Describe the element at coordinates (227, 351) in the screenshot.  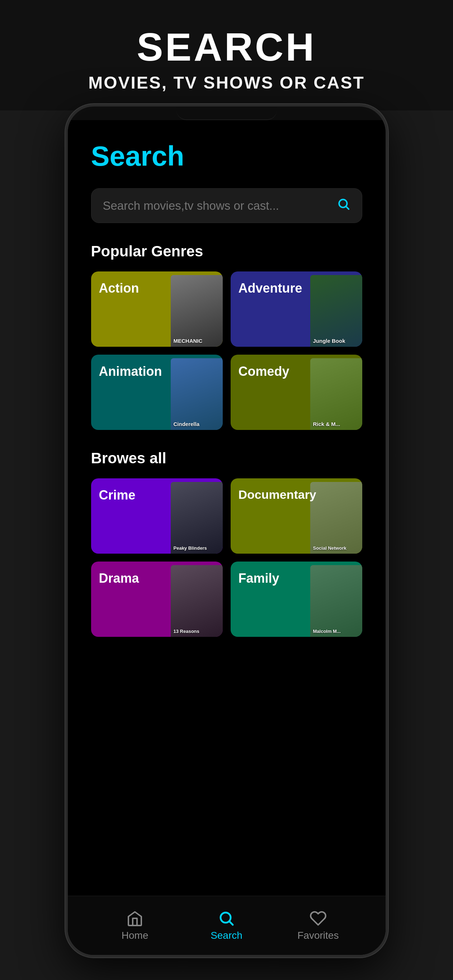
I see `popular-genres-grid: Action MECHANIC Adventure Jungle Book An…` at that location.